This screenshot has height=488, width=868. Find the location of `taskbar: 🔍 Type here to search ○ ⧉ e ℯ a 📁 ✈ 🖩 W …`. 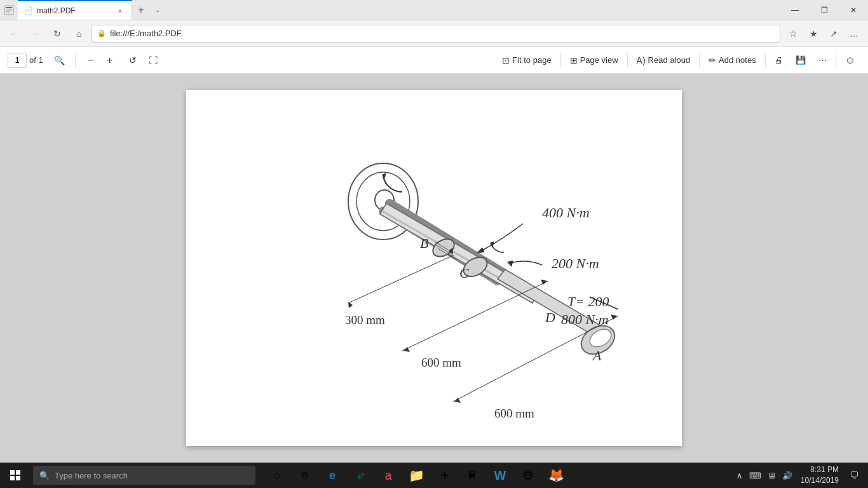

taskbar: 🔍 Type here to search ○ ⧉ e ℯ a 📁 ✈ 🖩 W … is located at coordinates (434, 475).